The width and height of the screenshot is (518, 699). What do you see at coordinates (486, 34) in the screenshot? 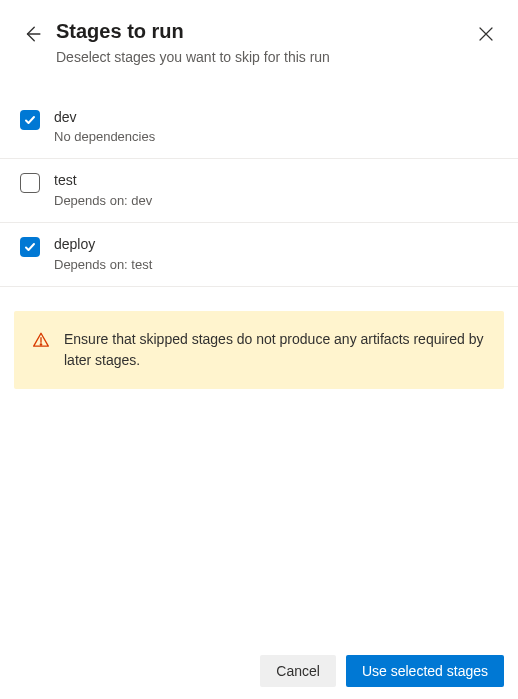
I see `close-button` at bounding box center [486, 34].